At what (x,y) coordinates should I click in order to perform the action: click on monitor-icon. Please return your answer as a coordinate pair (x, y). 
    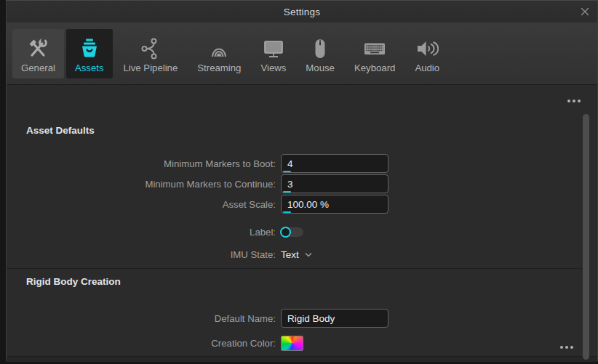
    Looking at the image, I should click on (274, 49).